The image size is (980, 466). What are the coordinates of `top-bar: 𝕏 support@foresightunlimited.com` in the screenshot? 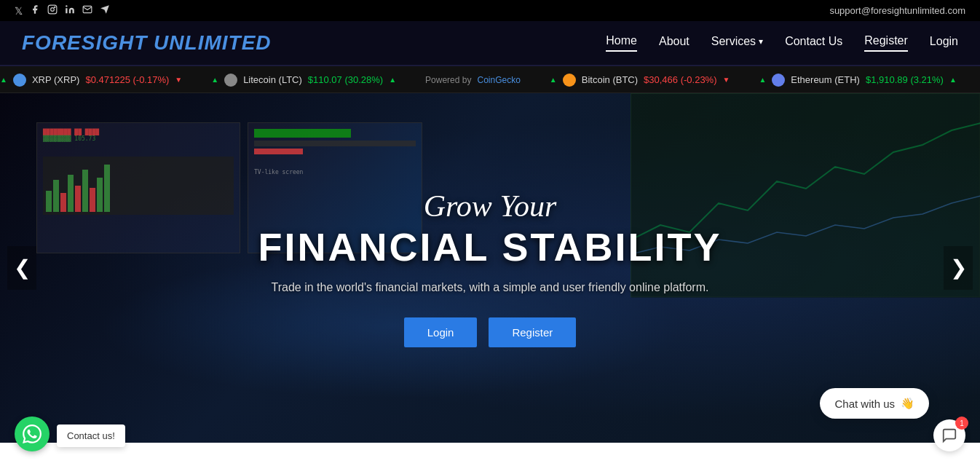 It's located at (490, 10).